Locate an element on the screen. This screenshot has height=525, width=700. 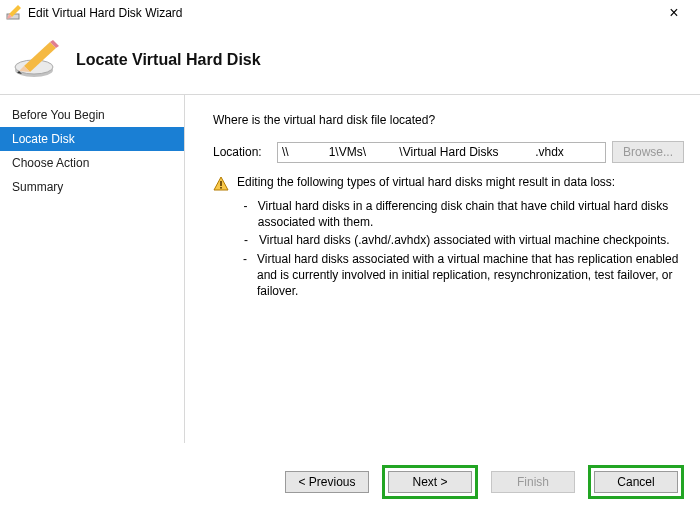
next-button: Next > is located at coordinates (430, 482).